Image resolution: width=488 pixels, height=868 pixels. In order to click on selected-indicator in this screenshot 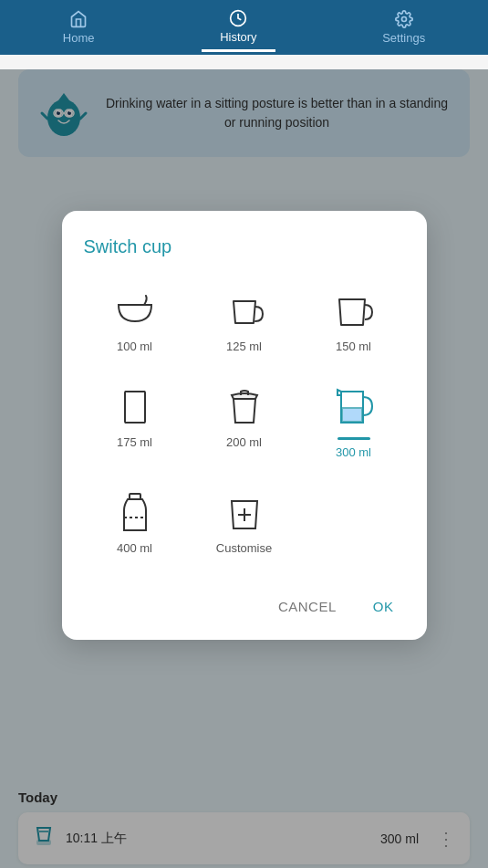, I will do `click(354, 438)`.